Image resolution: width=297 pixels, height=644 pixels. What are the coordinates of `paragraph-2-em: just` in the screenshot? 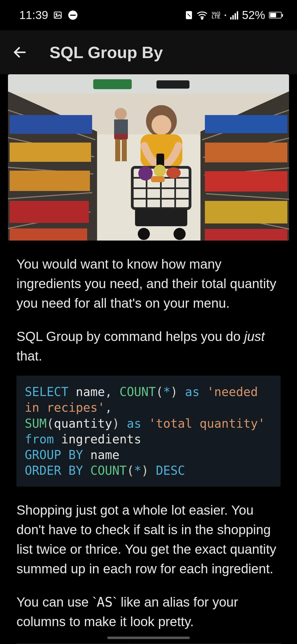 It's located at (255, 336).